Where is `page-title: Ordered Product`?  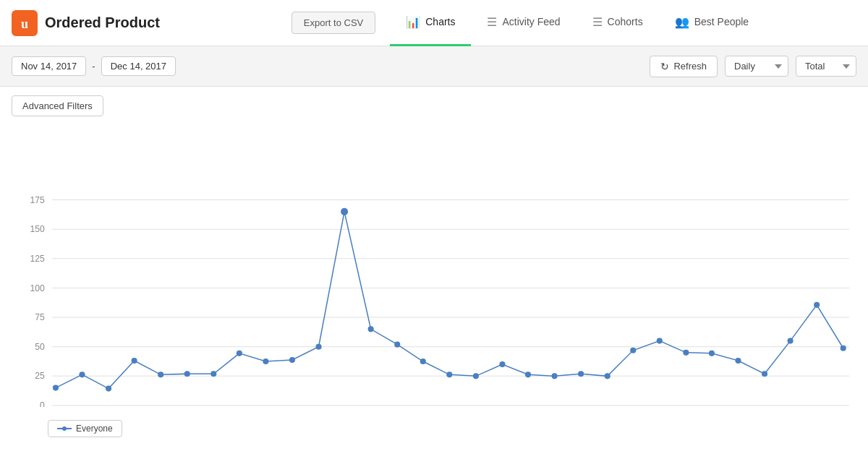 page-title: Ordered Product is located at coordinates (103, 23).